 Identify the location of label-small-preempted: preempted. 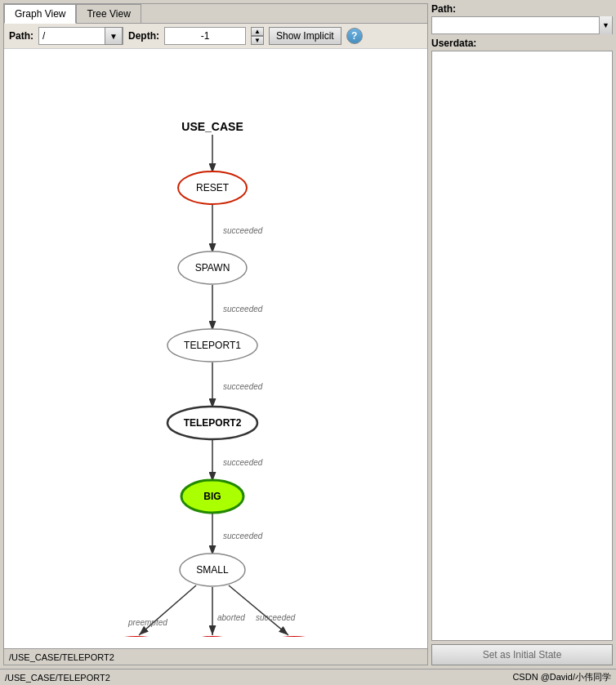
(147, 622).